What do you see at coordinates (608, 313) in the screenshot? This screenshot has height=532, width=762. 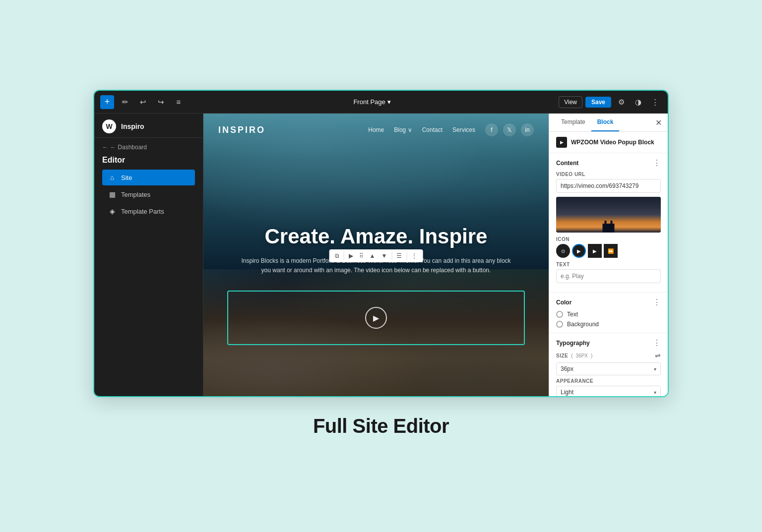 I see `color-section: Color ⋮ Text Background` at bounding box center [608, 313].